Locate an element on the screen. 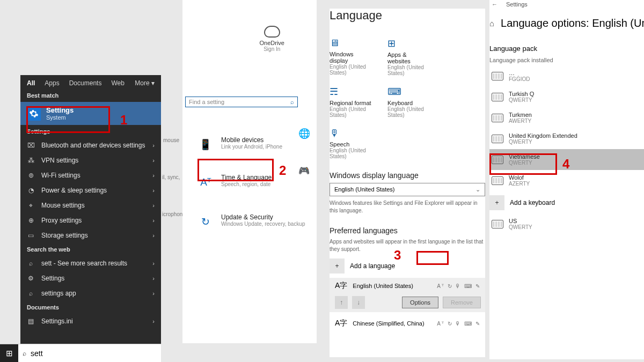  preferred-languages-heading: Preferred languages is located at coordinates (407, 231).